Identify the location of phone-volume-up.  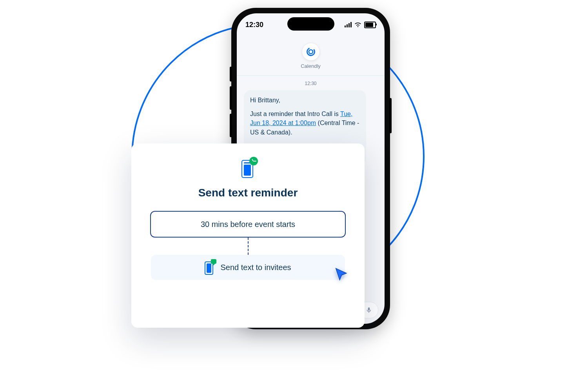
(231, 98).